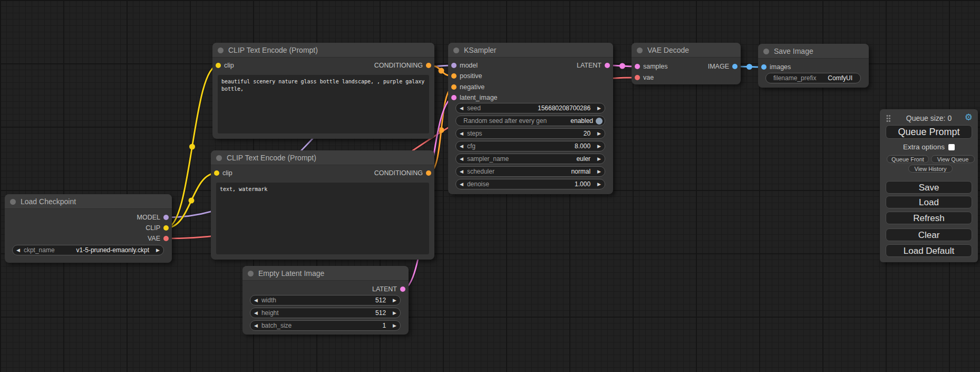 The image size is (980, 372). What do you see at coordinates (166, 217) in the screenshot?
I see `model-output-dot` at bounding box center [166, 217].